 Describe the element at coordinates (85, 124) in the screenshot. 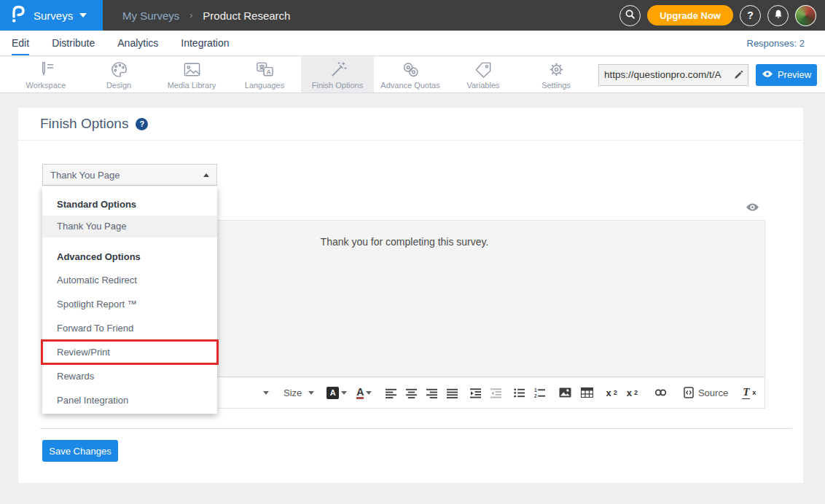

I see `page-title: Finish Options` at that location.